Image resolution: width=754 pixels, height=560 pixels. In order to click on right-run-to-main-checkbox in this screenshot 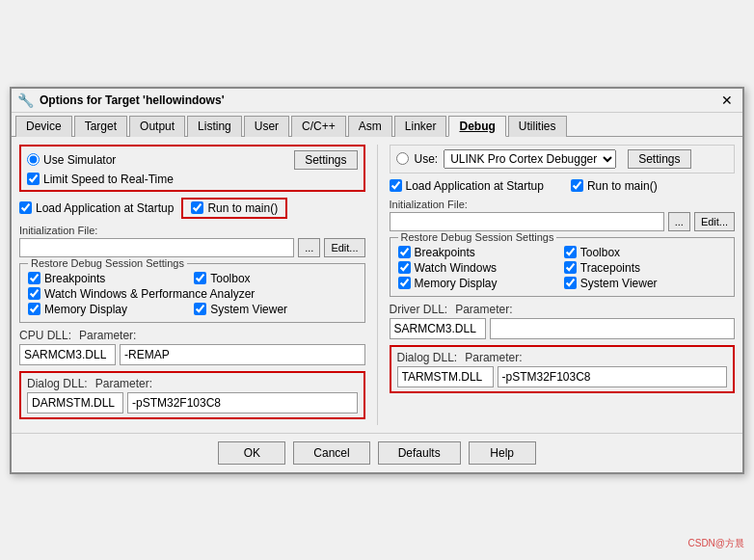, I will do `click(577, 185)`.